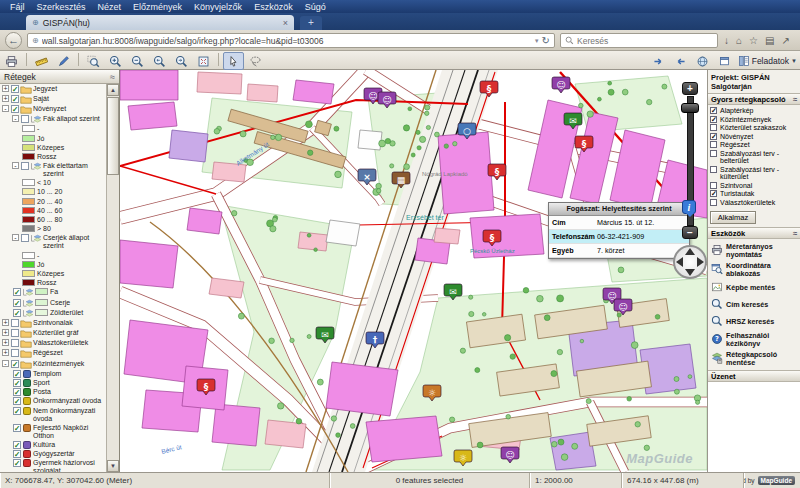 Image resolution: width=800 pixels, height=488 pixels. I want to click on quick-layer-row: Szabályozási terv - belterület, so click(754, 157).